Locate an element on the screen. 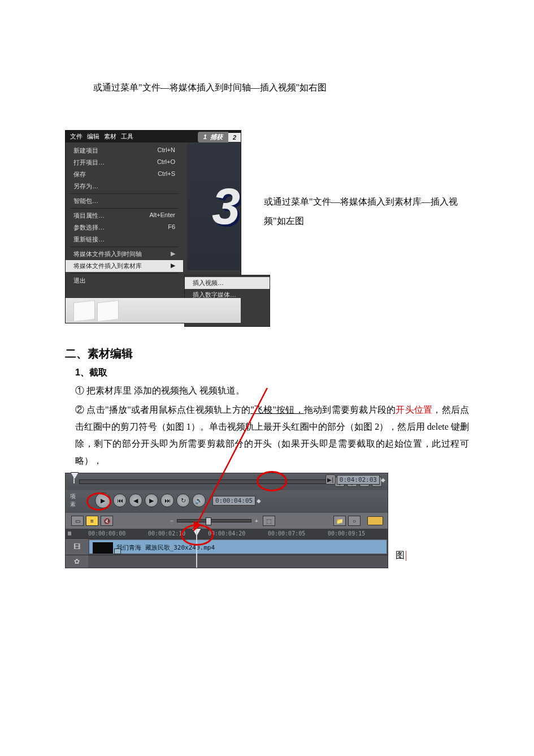  menu-item-prefs: 参数选择… F6 is located at coordinates (124, 227).